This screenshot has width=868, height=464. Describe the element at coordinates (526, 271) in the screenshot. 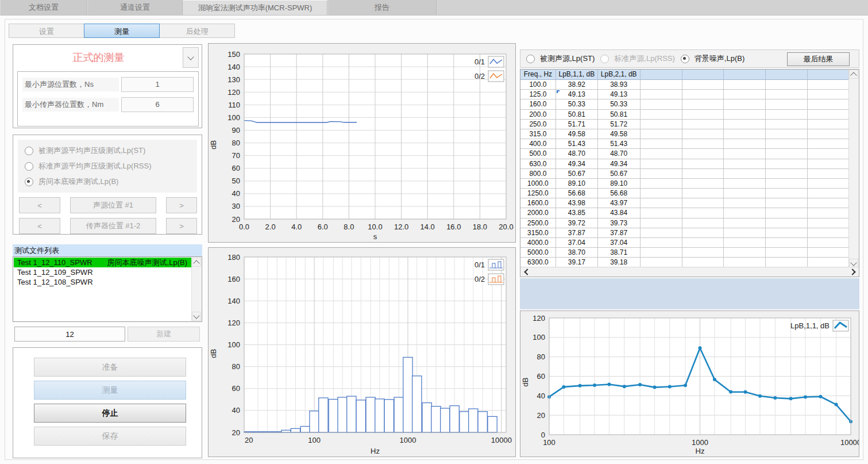

I see `scroll-left-button` at that location.